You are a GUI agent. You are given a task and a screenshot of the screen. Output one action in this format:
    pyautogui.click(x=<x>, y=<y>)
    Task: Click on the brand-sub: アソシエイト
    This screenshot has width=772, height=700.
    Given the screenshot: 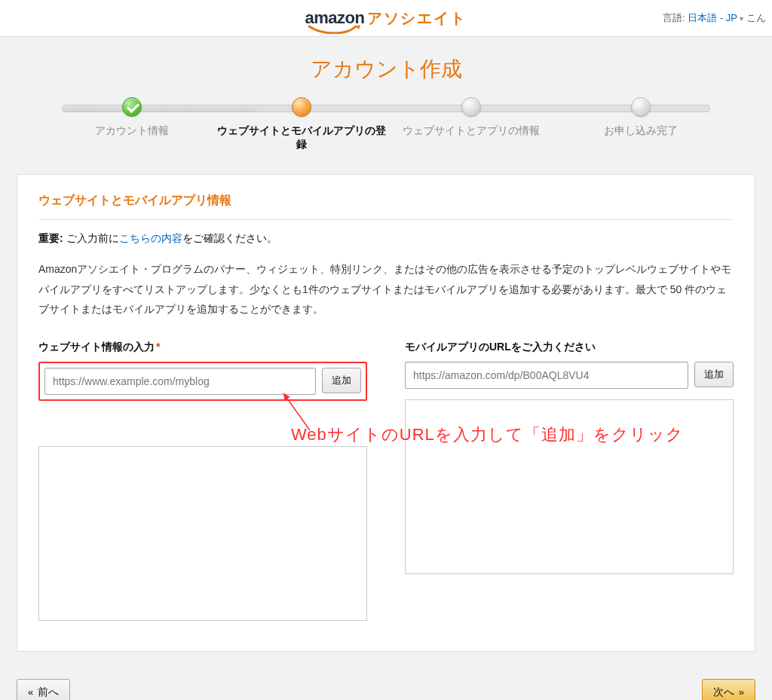 What is the action you would take?
    pyautogui.click(x=417, y=18)
    